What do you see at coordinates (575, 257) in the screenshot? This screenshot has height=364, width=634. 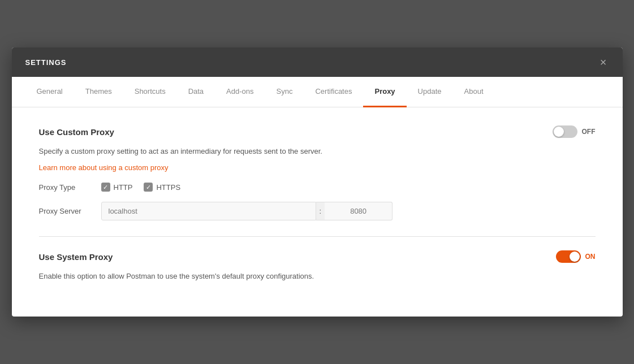 I see `system-proxy-toggle-thumb` at bounding box center [575, 257].